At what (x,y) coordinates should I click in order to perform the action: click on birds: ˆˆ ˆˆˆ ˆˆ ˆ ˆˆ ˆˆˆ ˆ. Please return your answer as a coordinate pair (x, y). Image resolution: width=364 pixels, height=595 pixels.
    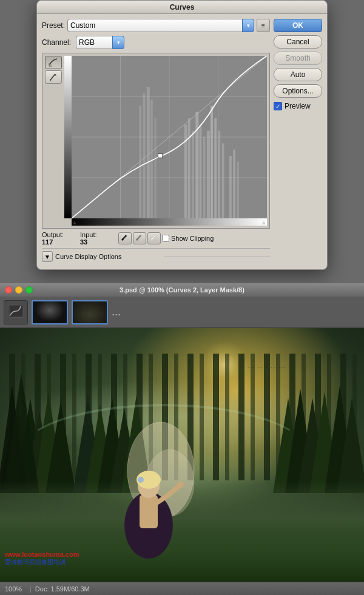
    Looking at the image, I should click on (266, 369).